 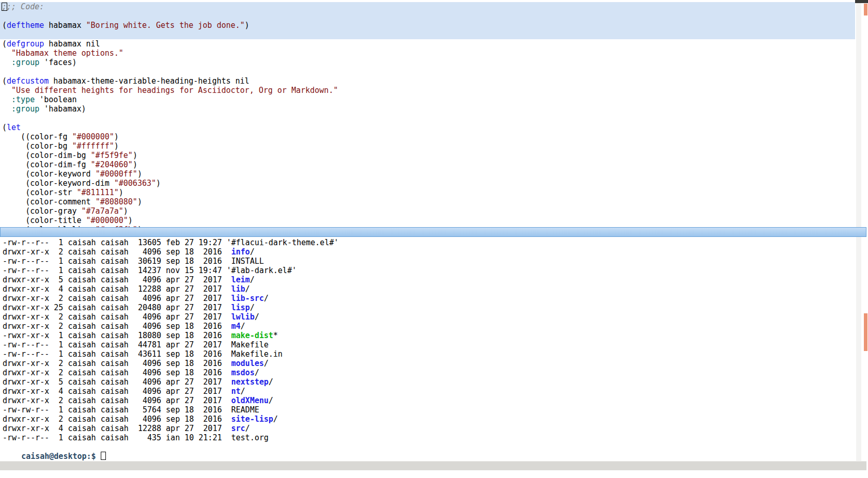 What do you see at coordinates (429, 243) in the screenshot?
I see `file-row: -rw-r--r-- 1 caisah caisah 13605 feb 27 …` at bounding box center [429, 243].